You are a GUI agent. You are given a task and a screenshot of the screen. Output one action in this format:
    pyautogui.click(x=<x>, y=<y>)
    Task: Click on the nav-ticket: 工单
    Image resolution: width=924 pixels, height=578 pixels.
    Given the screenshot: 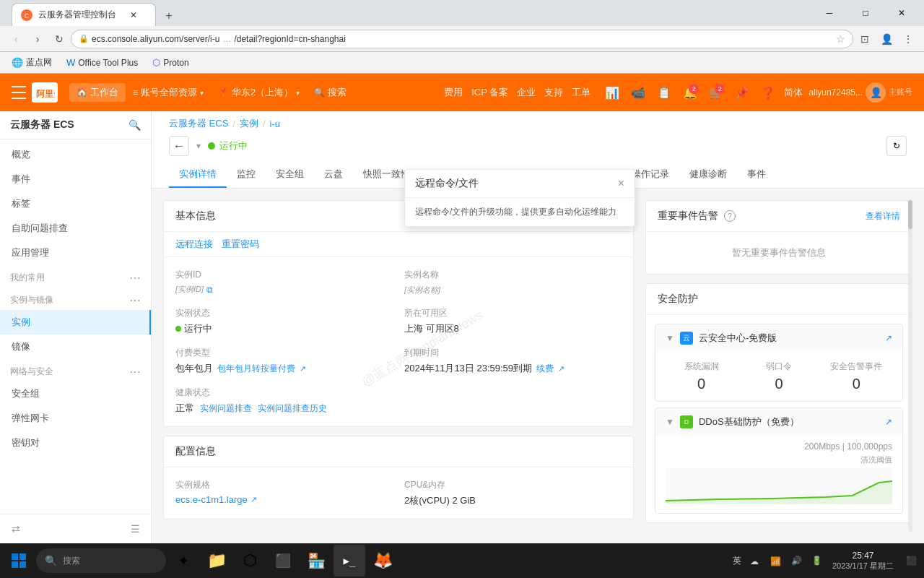 What is the action you would take?
    pyautogui.click(x=581, y=92)
    